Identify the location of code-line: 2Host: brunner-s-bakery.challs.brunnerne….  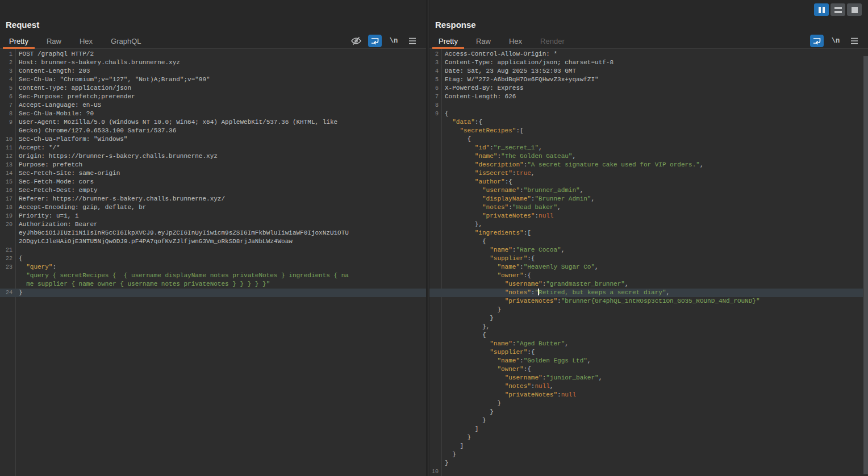
(213, 62).